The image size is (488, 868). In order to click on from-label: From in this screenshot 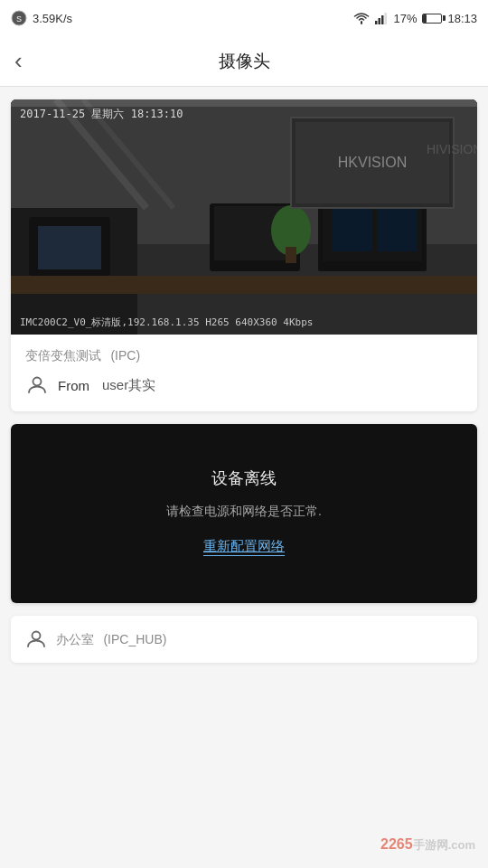, I will do `click(74, 385)`.